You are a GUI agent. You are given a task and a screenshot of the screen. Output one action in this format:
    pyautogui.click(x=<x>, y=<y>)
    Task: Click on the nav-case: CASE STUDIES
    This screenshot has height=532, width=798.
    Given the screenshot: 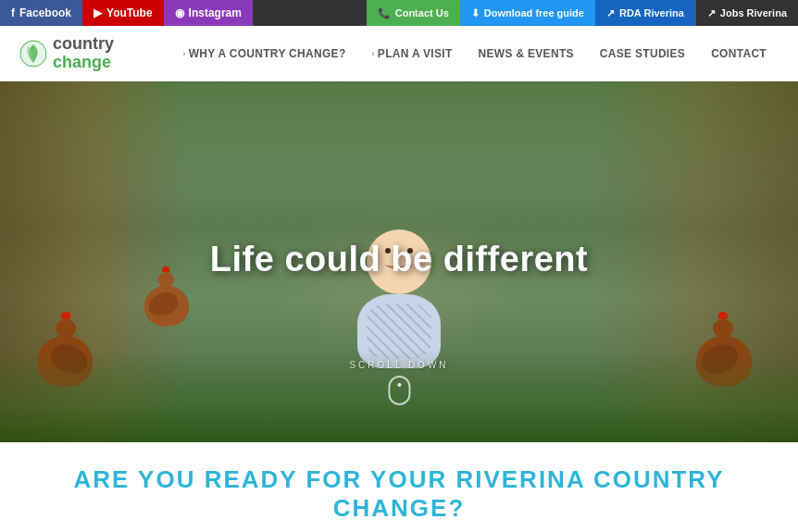 What is the action you would take?
    pyautogui.click(x=642, y=54)
    